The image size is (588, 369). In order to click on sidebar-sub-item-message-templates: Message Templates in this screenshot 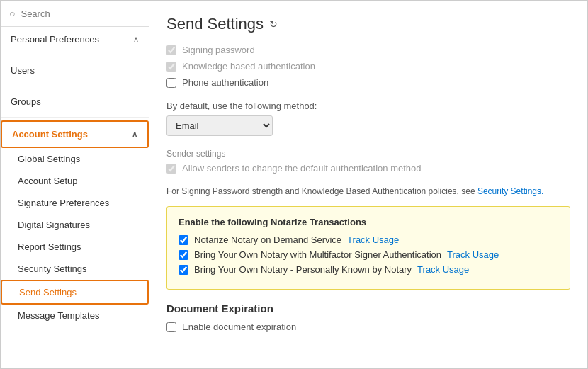, I will do `click(75, 316)`.